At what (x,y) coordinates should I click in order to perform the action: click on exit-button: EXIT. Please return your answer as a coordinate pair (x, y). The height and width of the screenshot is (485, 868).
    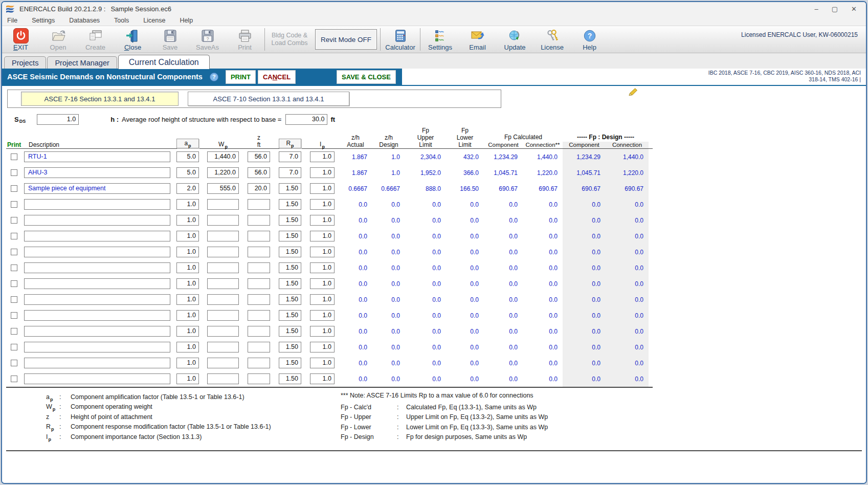
    Looking at the image, I should click on (20, 39).